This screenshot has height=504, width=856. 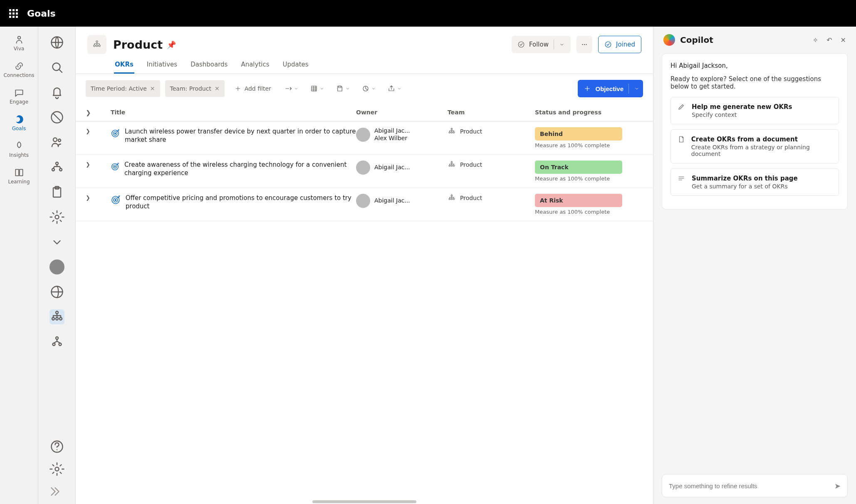 What do you see at coordinates (57, 42) in the screenshot?
I see `globe-icon` at bounding box center [57, 42].